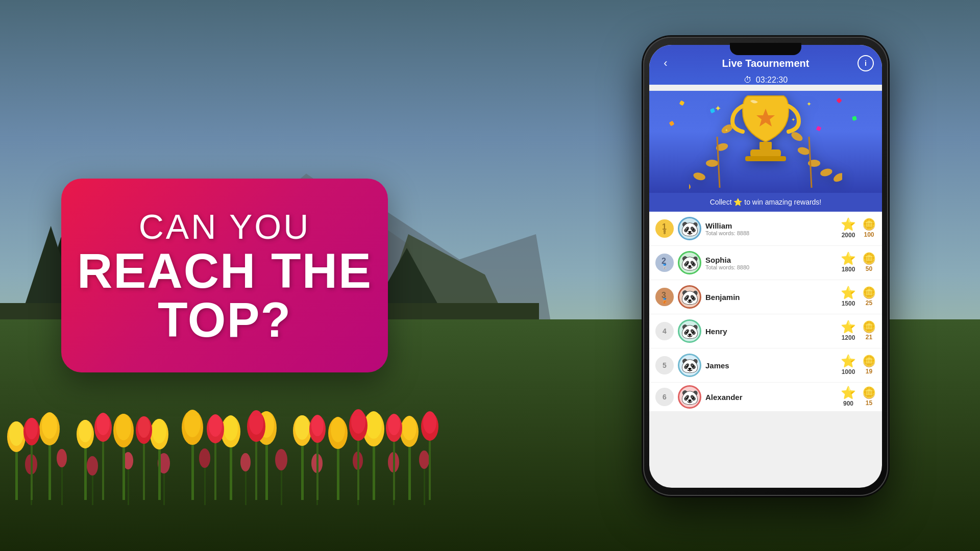 The height and width of the screenshot is (551, 980). What do you see at coordinates (766, 142) in the screenshot?
I see `trophy-svg: ✦ ✦ ✦ ✦` at bounding box center [766, 142].